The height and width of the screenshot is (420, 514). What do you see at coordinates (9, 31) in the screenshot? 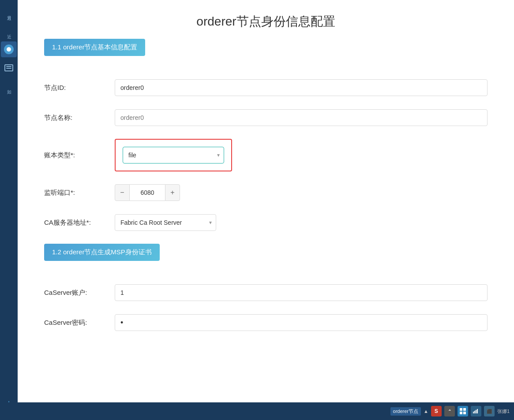
I see `sidebar-item-2: 近` at bounding box center [9, 31].